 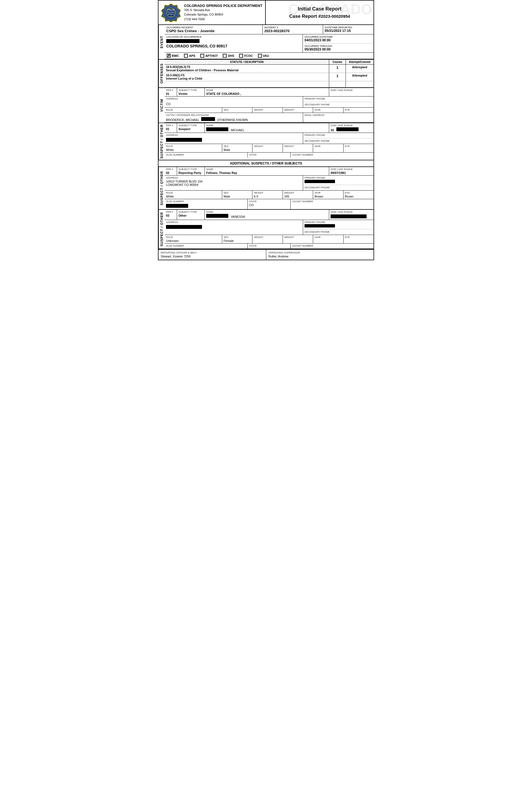 What do you see at coordinates (234, 99) in the screenshot?
I see `victim-address-label: ADDRESS` at bounding box center [234, 99].